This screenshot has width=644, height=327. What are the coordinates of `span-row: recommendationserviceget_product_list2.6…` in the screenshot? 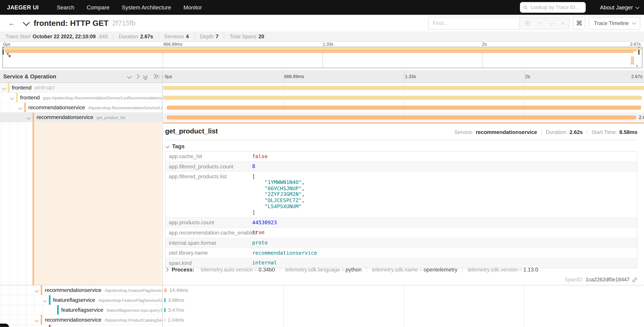 It's located at (322, 118).